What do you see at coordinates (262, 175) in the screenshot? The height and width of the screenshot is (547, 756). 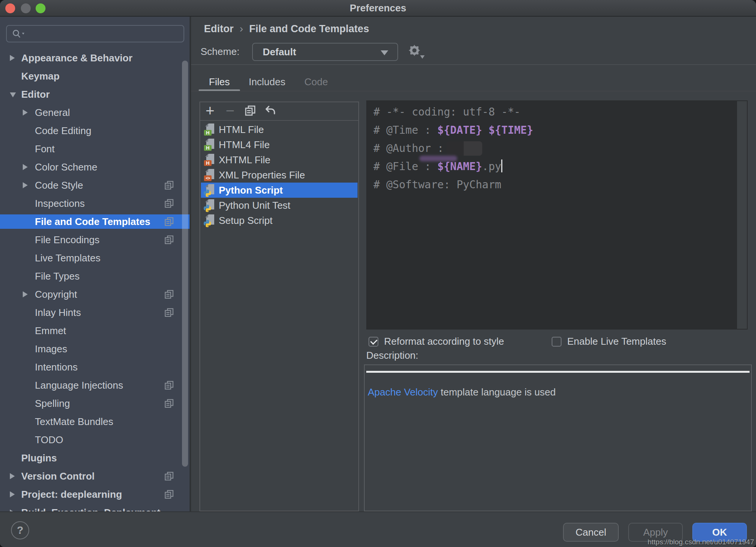 I see `template-item-label: XML Properties File` at bounding box center [262, 175].